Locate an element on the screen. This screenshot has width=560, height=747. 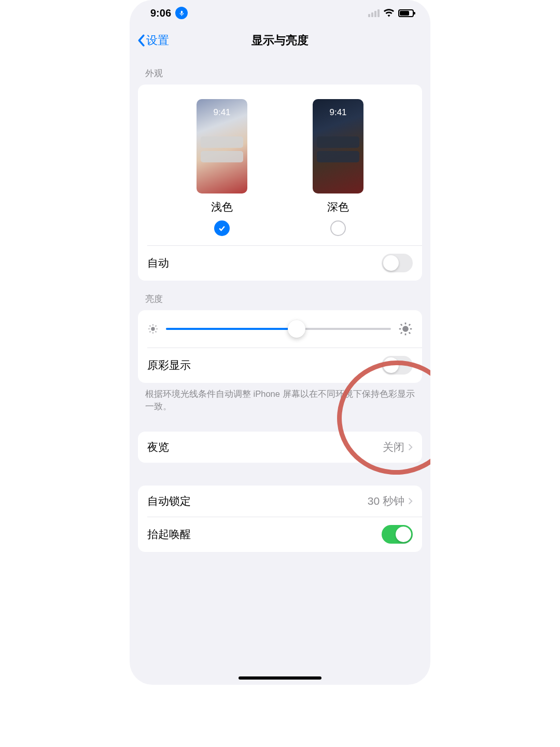
cellular-signal-icon is located at coordinates (374, 13).